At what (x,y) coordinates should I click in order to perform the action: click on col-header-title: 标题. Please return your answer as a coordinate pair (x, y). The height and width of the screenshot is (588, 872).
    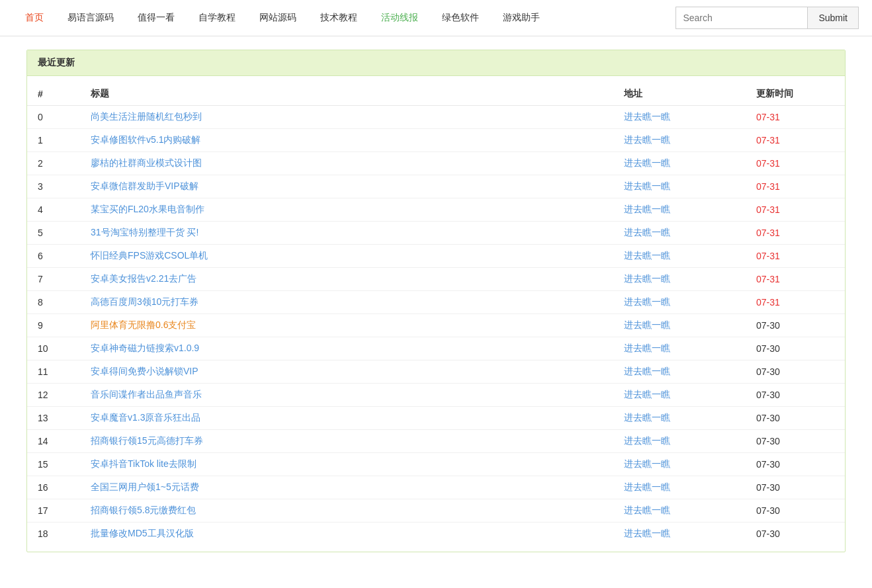
    Looking at the image, I should click on (347, 94).